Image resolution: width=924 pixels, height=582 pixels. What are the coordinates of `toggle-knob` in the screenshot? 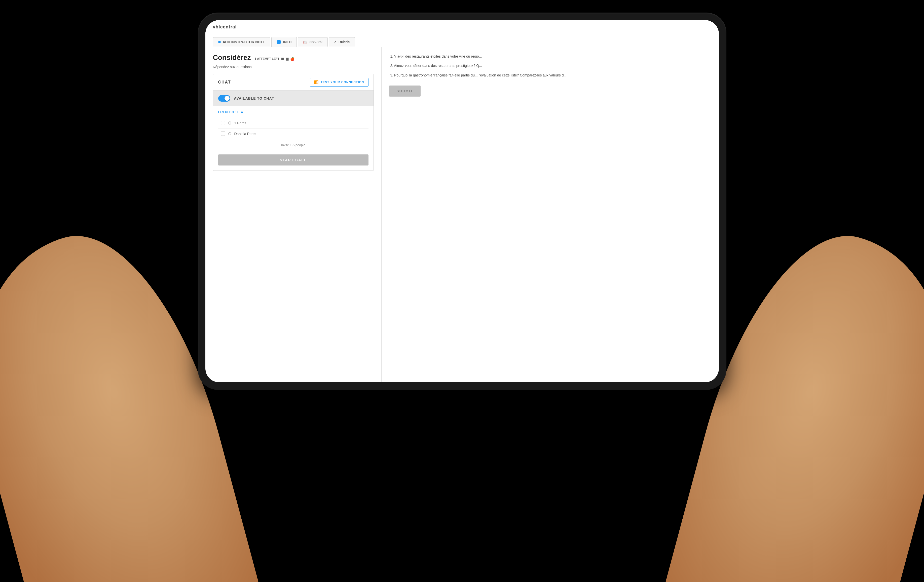 It's located at (227, 98).